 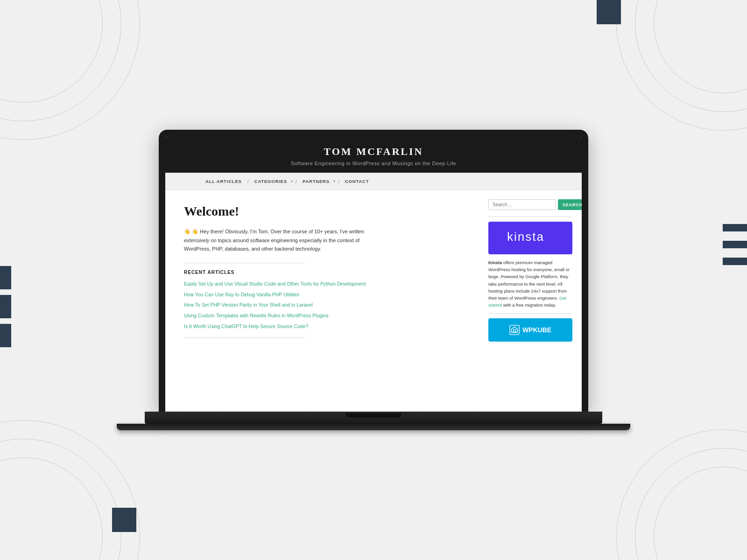 What do you see at coordinates (316, 181) in the screenshot?
I see `nav-partners: PARTNERS` at bounding box center [316, 181].